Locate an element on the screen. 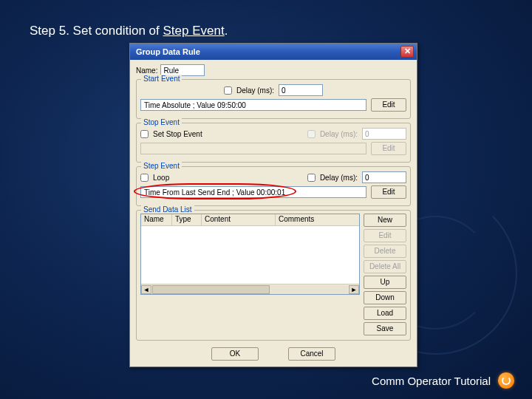 The width and height of the screenshot is (532, 399). step-delay-input is located at coordinates (384, 177).